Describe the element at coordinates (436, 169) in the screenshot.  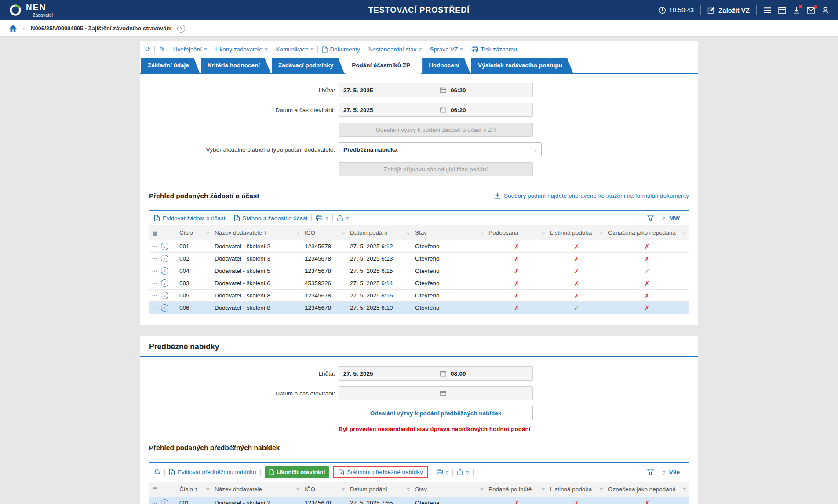
I see `next-phase-button: Zahájit přípravu následující fáze podání` at that location.